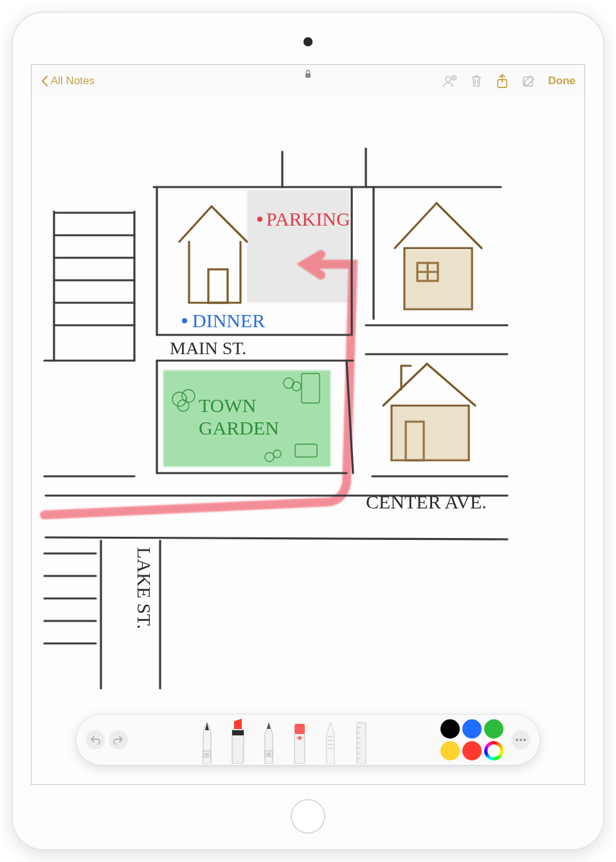 This screenshot has width=616, height=862. What do you see at coordinates (118, 740) in the screenshot?
I see `redo-button` at bounding box center [118, 740].